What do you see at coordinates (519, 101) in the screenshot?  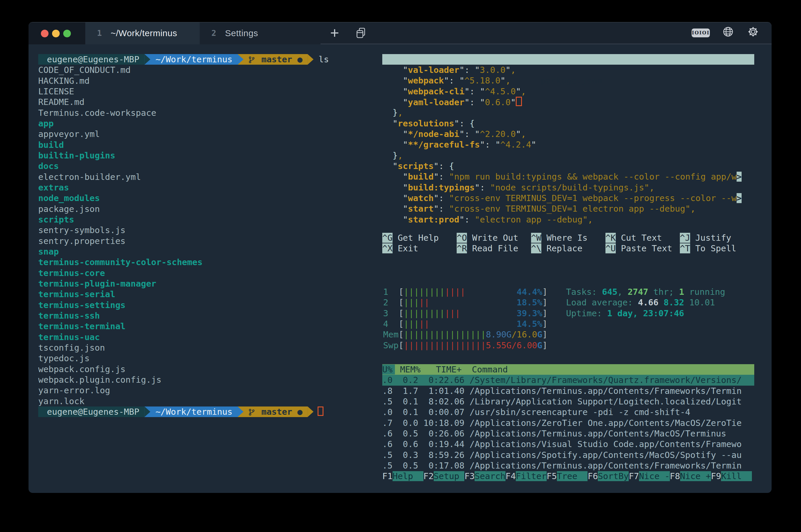 I see `nano-cursor` at bounding box center [519, 101].